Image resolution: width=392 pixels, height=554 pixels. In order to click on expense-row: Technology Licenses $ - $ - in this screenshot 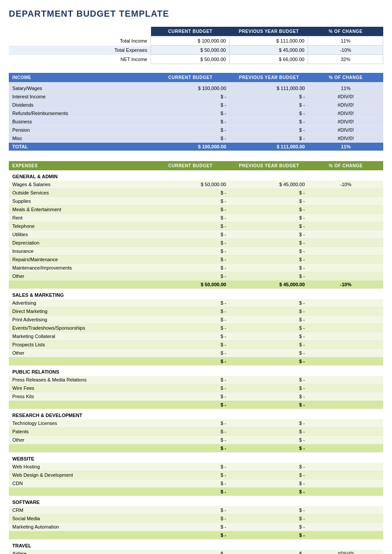, I will do `click(196, 423)`.